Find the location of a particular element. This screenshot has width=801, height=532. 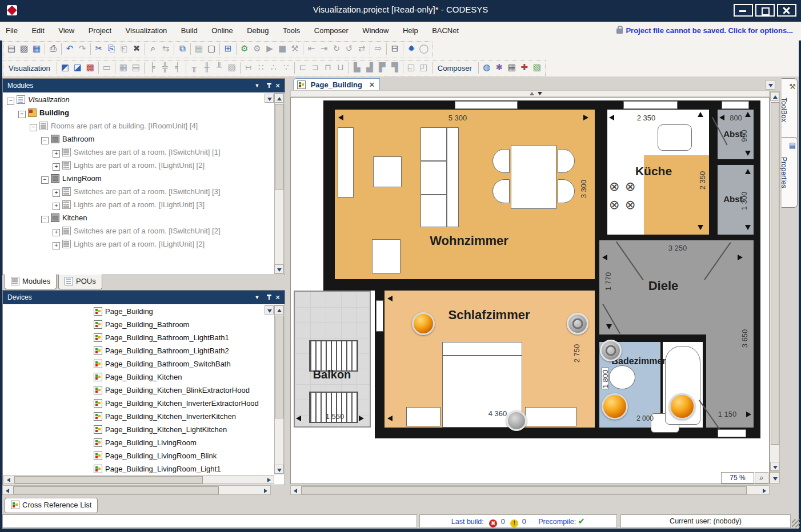

devices-combo-dropdown is located at coordinates (269, 310).